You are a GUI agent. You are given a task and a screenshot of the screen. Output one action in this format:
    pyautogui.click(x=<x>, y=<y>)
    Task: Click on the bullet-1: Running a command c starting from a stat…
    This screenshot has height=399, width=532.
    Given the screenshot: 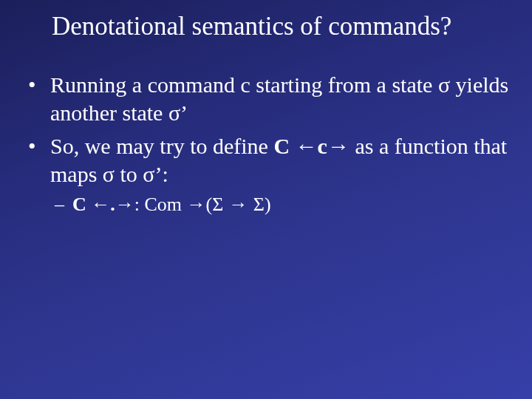 What is the action you would take?
    pyautogui.click(x=266, y=99)
    